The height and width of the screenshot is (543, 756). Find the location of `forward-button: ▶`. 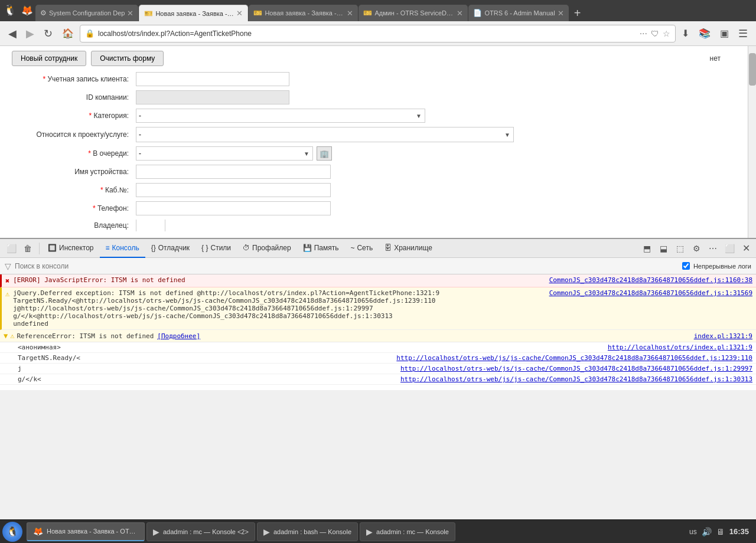

forward-button: ▶ is located at coordinates (30, 34).